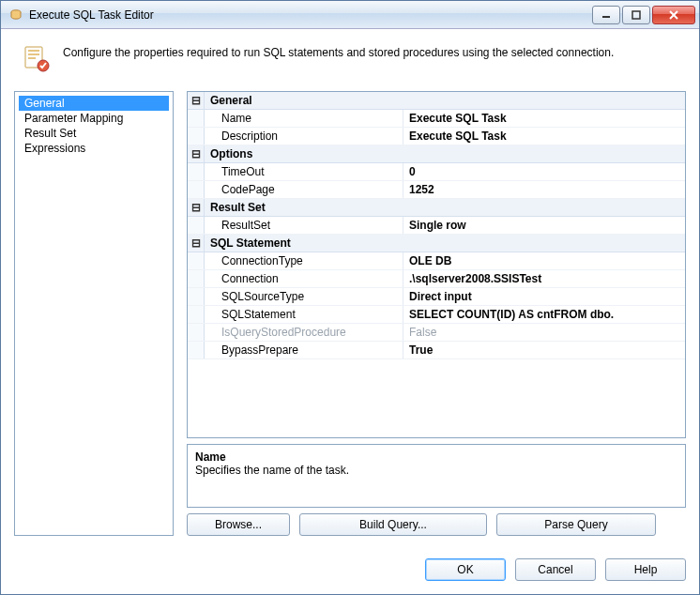 The width and height of the screenshot is (700, 595). Describe the element at coordinates (350, 558) in the screenshot. I see `dialog-footer: OK Cancel Help` at that location.